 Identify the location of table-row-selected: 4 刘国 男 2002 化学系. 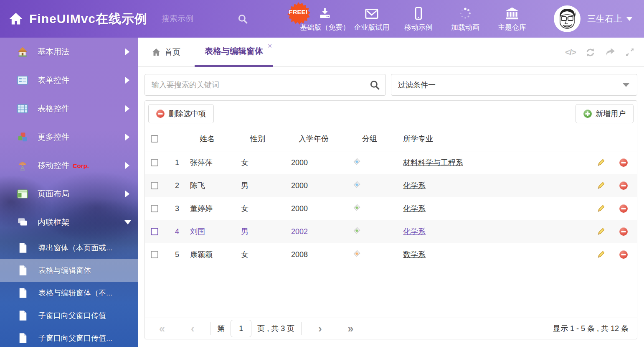
(391, 232).